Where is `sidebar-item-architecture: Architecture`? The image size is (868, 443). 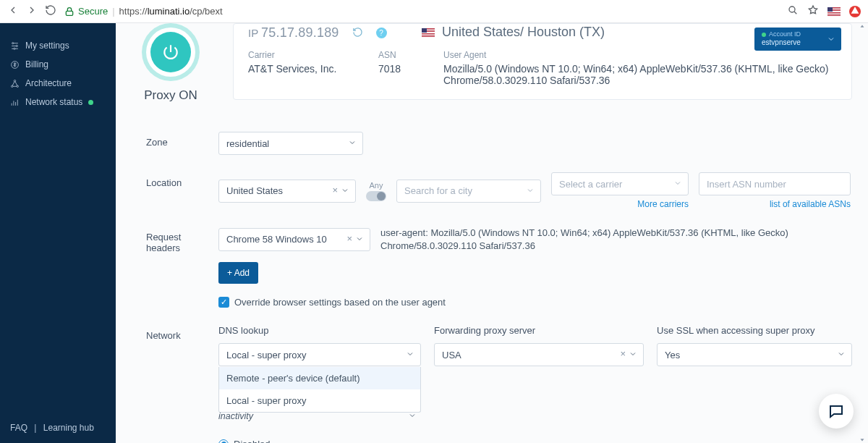 sidebar-item-architecture: Architecture is located at coordinates (58, 83).